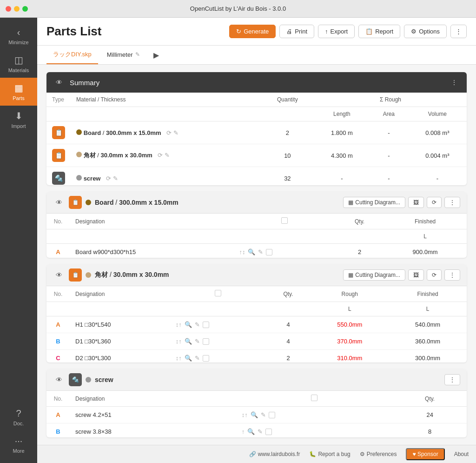  What do you see at coordinates (238, 9) in the screenshot?
I see `title-bar: OpenCutList by L'Air du Bois - 3.0.0` at bounding box center [238, 9].